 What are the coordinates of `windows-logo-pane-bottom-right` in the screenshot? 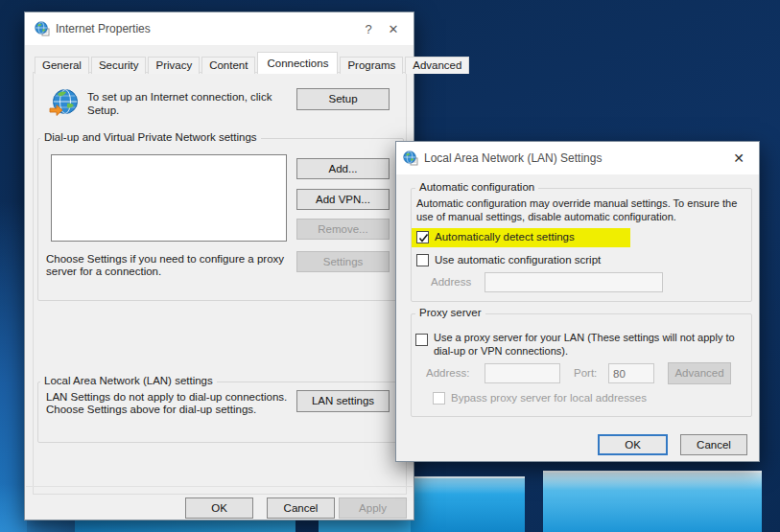 It's located at (652, 501).